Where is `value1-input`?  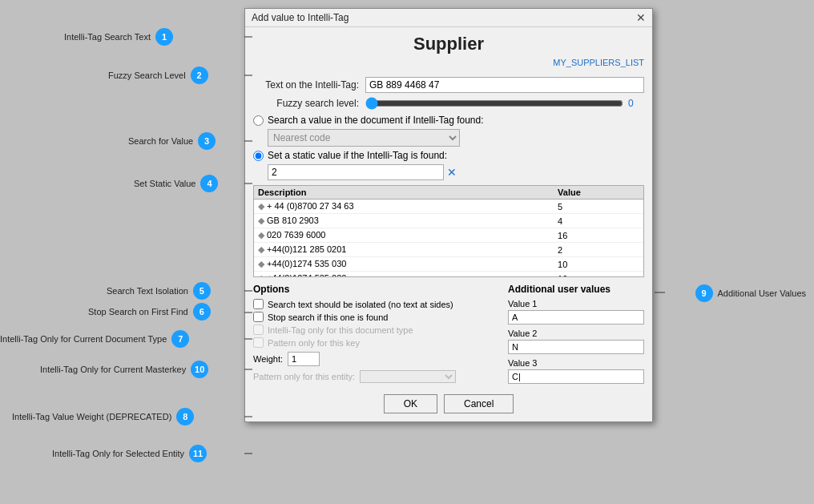
value1-input is located at coordinates (576, 317).